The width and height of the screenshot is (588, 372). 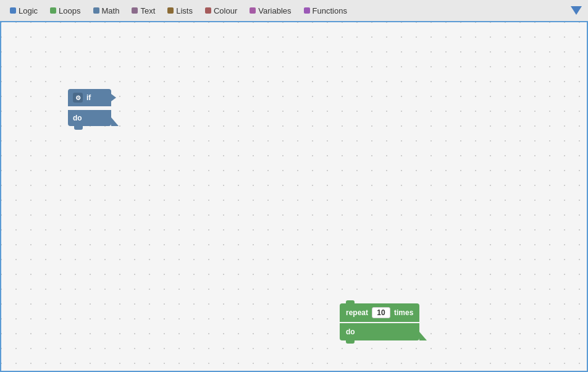 I want to click on if-block: ⚙ if do, so click(x=90, y=108).